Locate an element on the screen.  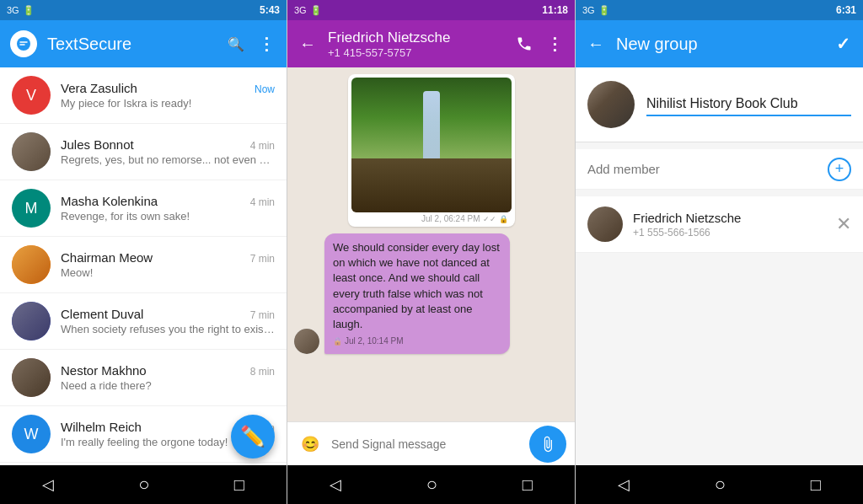
chat-info-clement: Clement Duval 7 min When society refuses… is located at coordinates (168, 321).